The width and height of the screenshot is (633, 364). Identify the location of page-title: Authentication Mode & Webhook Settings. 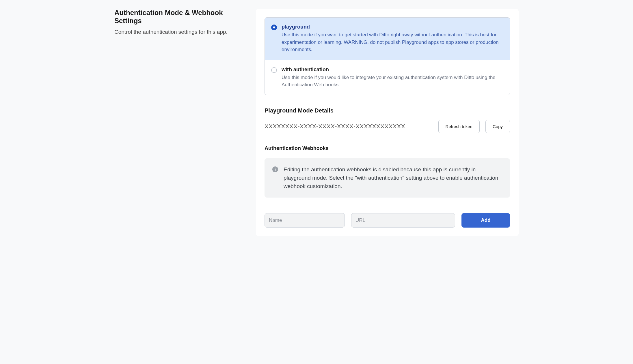
(178, 17).